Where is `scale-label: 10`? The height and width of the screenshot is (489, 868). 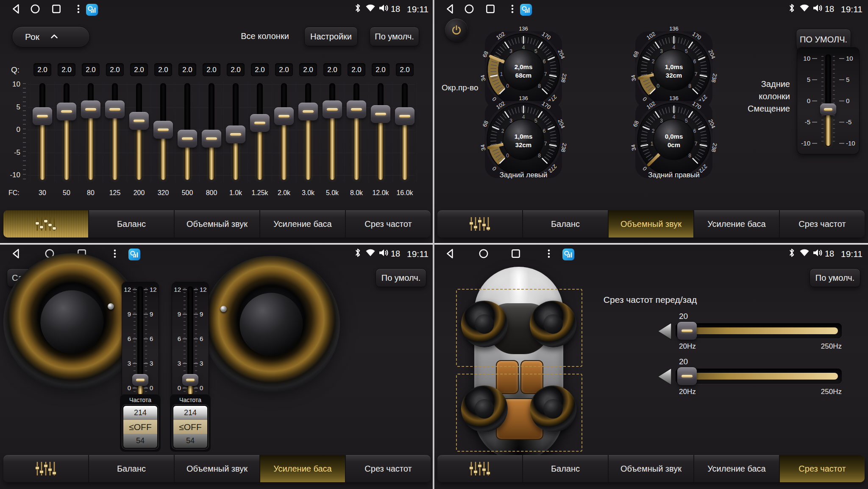
scale-label: 10 is located at coordinates (852, 59).